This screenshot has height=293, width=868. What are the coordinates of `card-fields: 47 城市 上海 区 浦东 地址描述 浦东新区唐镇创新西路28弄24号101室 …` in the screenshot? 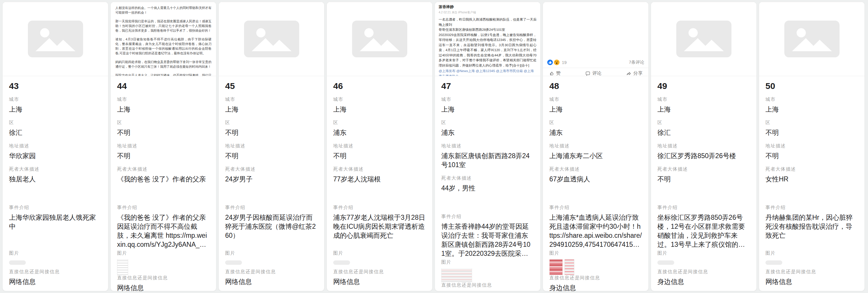 It's located at (488, 183).